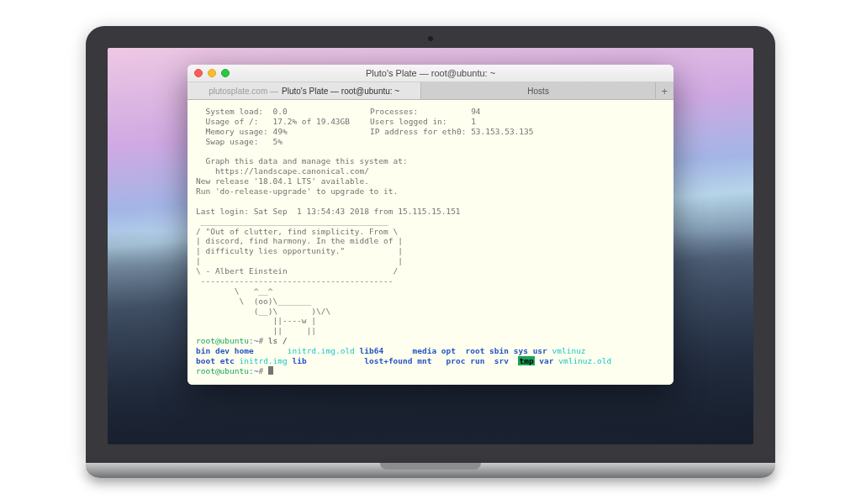 The width and height of the screenshot is (861, 504). Describe the element at coordinates (321, 351) in the screenshot. I see `ls-entry: initrd.img.old` at that location.